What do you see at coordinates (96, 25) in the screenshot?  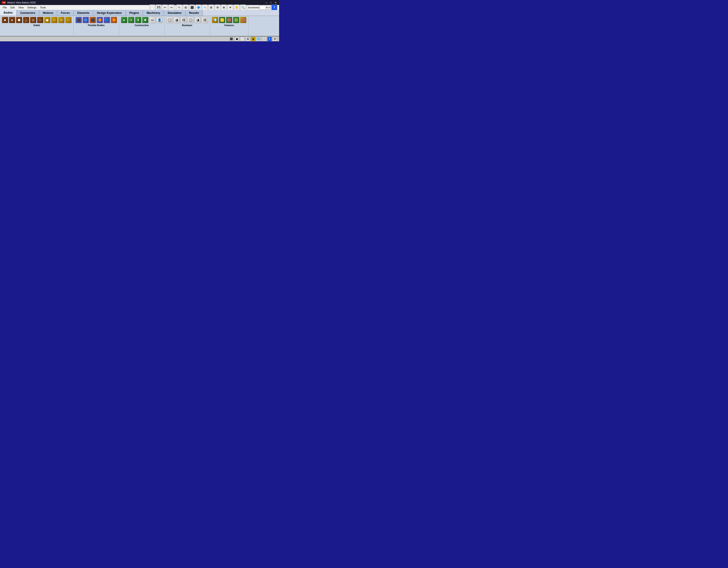 I see `flexible-label: Flexible Bodies` at bounding box center [96, 25].